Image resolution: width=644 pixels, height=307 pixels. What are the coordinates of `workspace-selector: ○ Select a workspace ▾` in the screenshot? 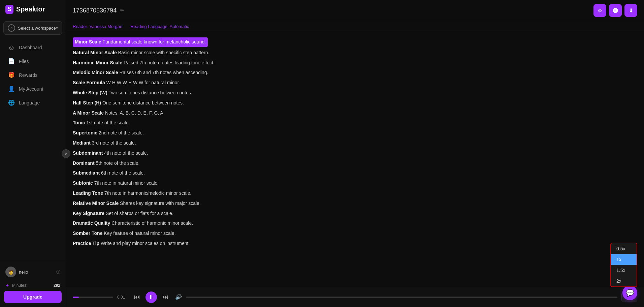 It's located at (33, 28).